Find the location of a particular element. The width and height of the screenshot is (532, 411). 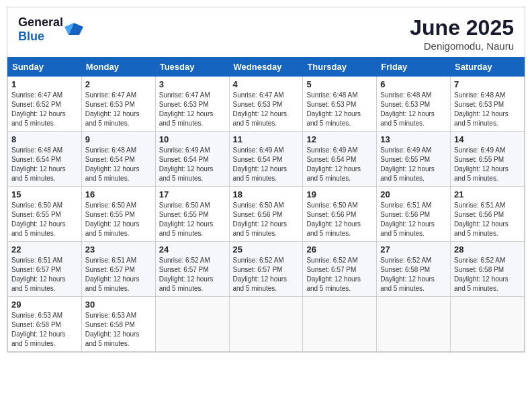

day-number: 8 is located at coordinates (44, 140).